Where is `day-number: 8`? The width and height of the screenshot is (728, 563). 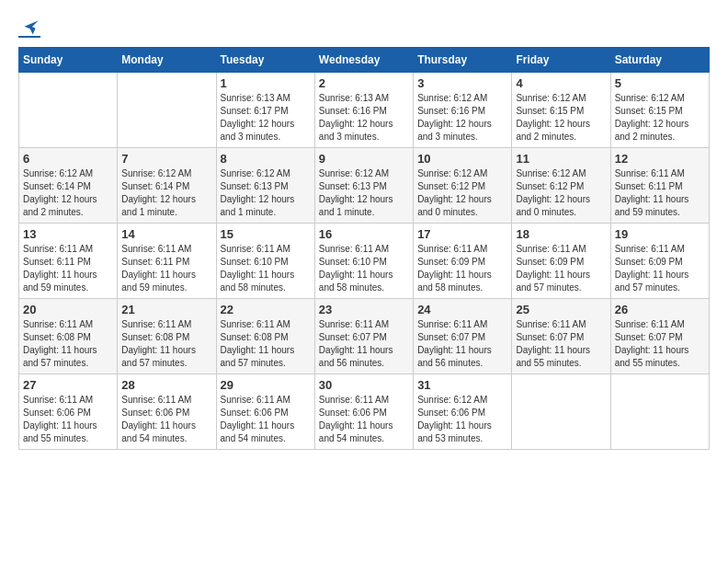
day-number: 8 is located at coordinates (266, 158).